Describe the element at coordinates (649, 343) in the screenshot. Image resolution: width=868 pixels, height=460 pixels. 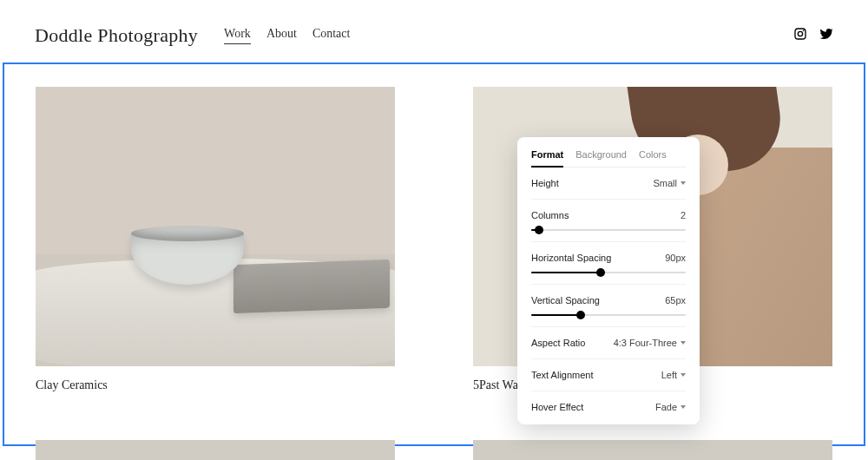
I see `setting-value: 4:3 Four-Three` at that location.